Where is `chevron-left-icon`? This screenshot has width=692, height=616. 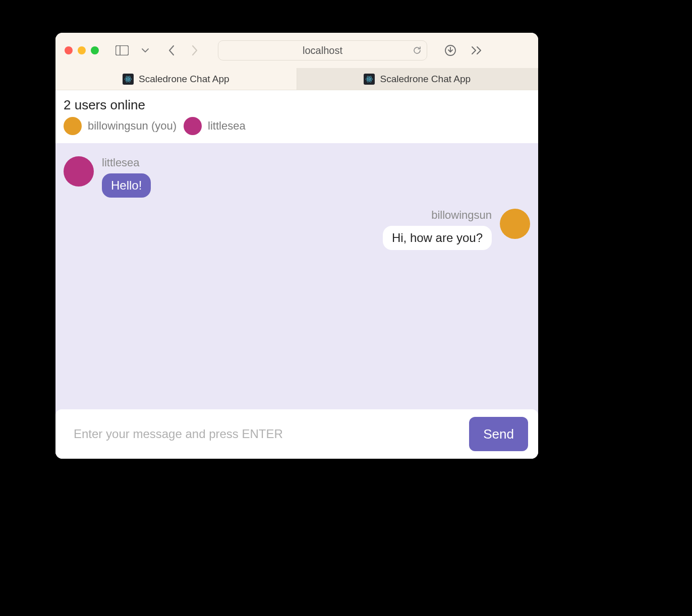
chevron-left-icon is located at coordinates (171, 50).